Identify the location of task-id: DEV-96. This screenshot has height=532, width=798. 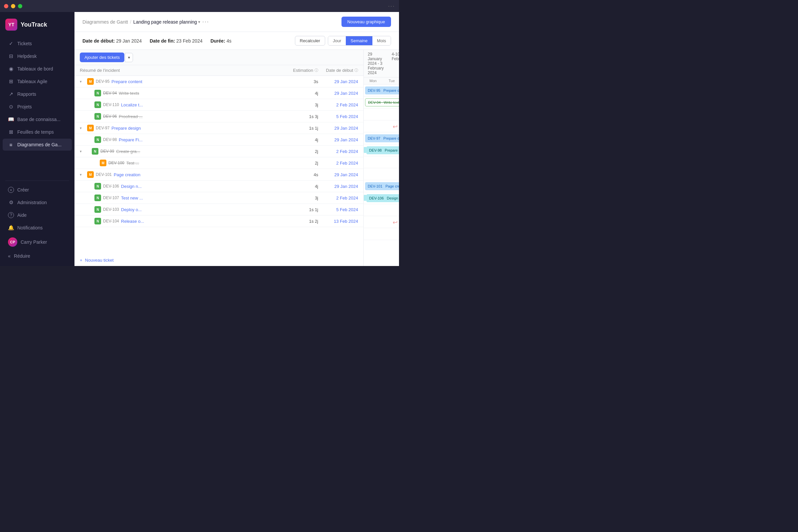
(110, 116).